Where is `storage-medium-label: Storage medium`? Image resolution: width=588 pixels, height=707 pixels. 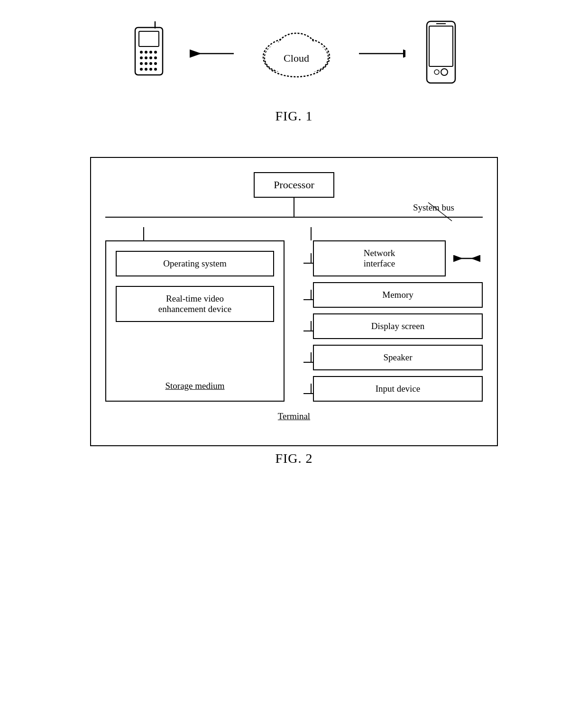
storage-medium-label: Storage medium is located at coordinates (195, 384).